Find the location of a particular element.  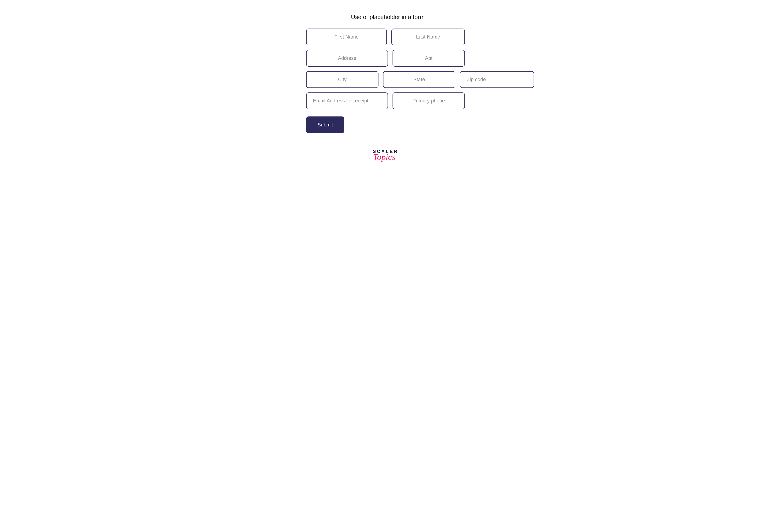

placeholder-form: Submit is located at coordinates (386, 81).